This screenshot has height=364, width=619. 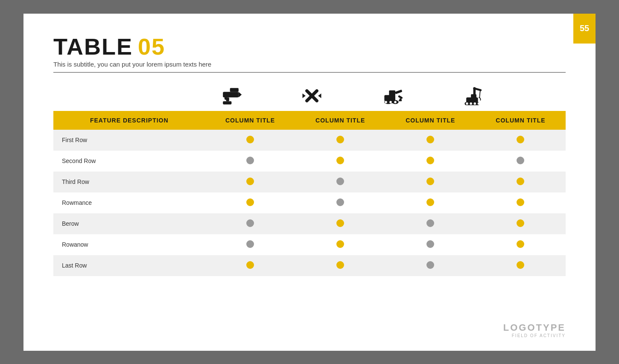 I want to click on table-row: Third Row, so click(x=310, y=182).